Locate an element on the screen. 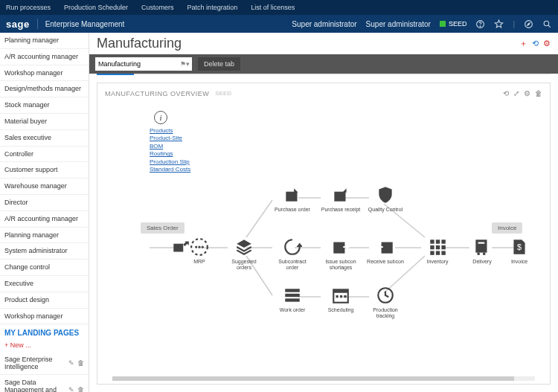 Image resolution: width=558 pixels, height=392 pixels. sidebar-item: Executive is located at coordinates (45, 284).